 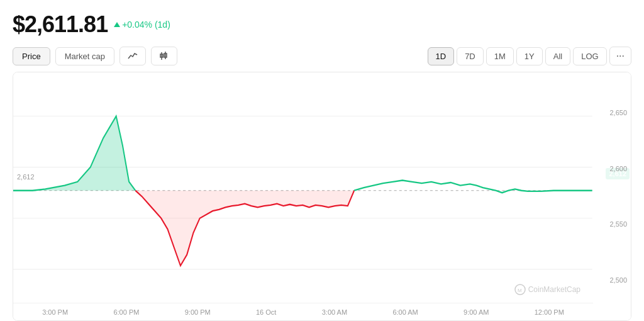 What do you see at coordinates (590, 57) in the screenshot?
I see `time-log: LOG` at bounding box center [590, 57].